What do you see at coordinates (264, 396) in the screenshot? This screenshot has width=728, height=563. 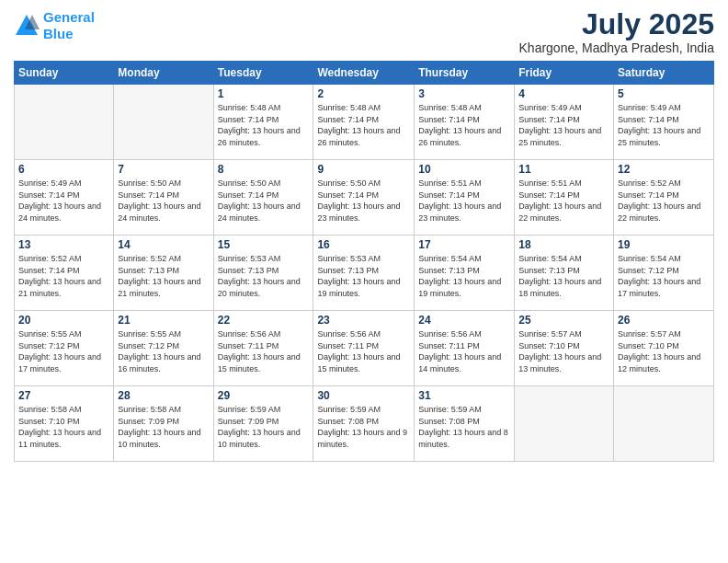 I see `day-number: 29` at bounding box center [264, 396].